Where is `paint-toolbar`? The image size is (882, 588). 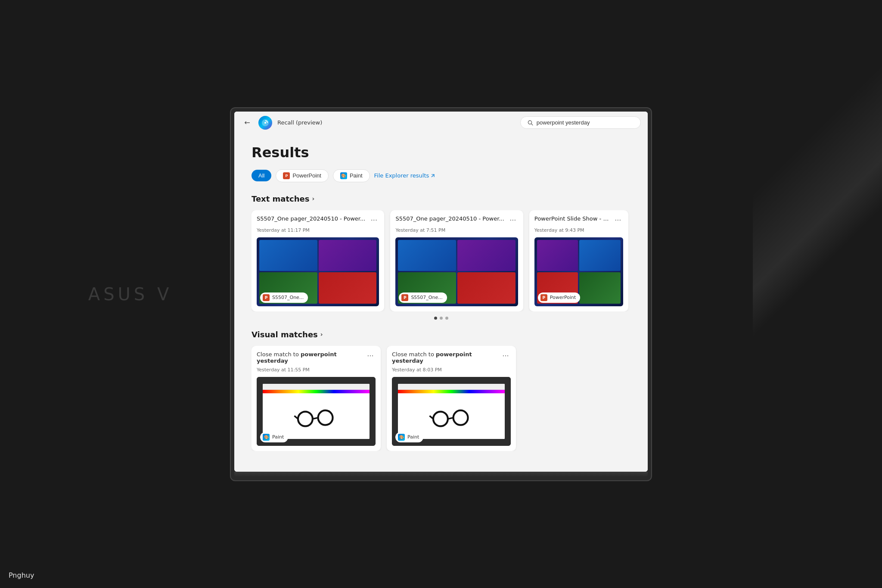
paint-toolbar is located at coordinates (316, 387).